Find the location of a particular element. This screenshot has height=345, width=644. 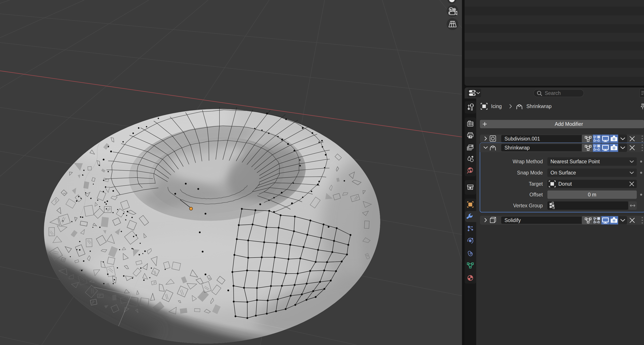

svg-text: 0 m is located at coordinates (592, 195).